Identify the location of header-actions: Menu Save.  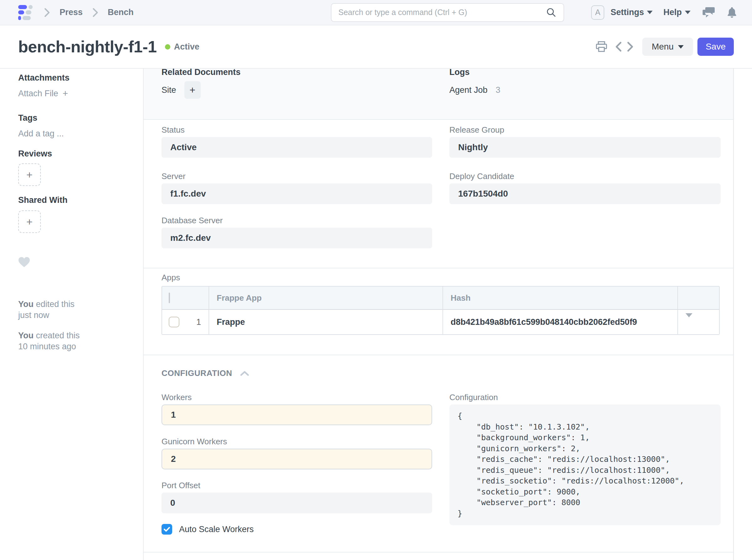
(665, 47).